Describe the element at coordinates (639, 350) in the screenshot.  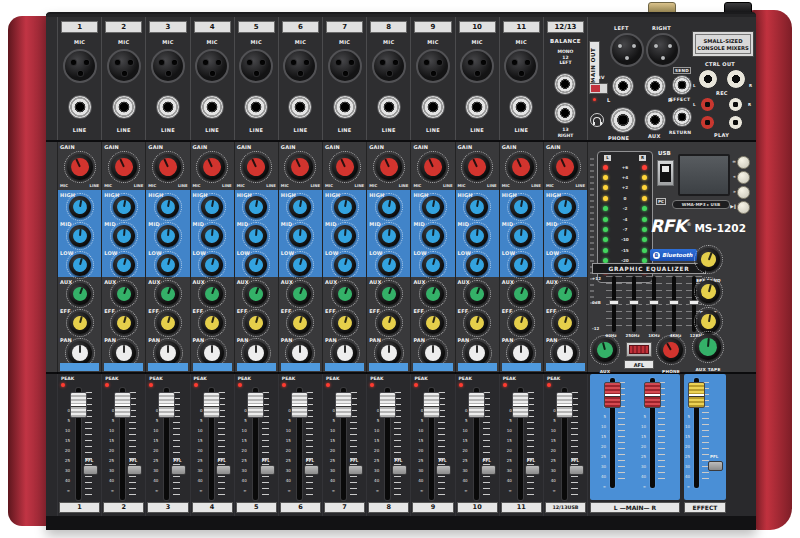
I see `afl-button` at that location.